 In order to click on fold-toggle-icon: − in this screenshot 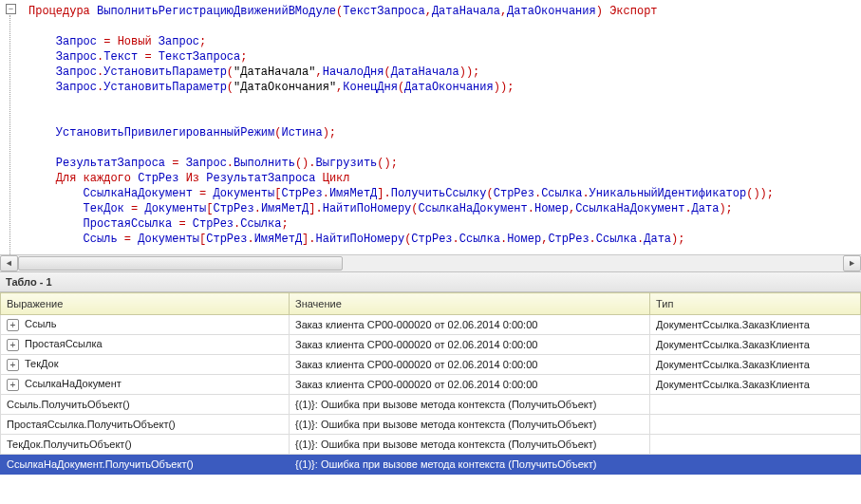, I will do `click(11, 9)`.